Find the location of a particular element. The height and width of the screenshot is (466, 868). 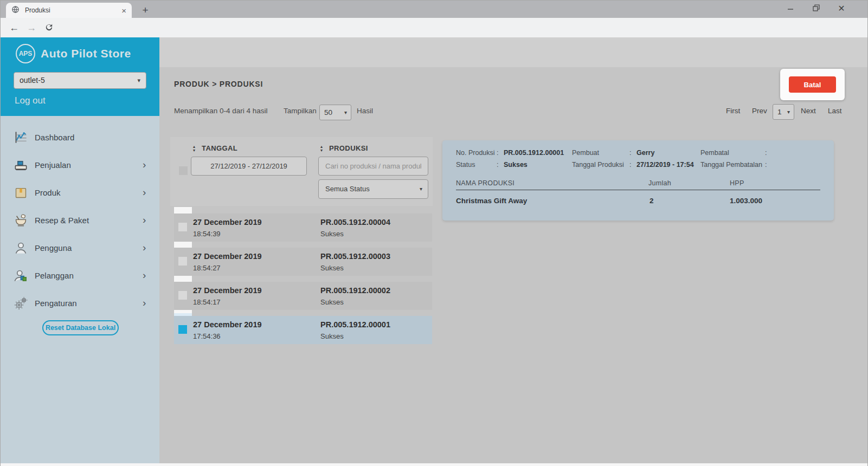

detail-value-status: Sukses is located at coordinates (516, 165).